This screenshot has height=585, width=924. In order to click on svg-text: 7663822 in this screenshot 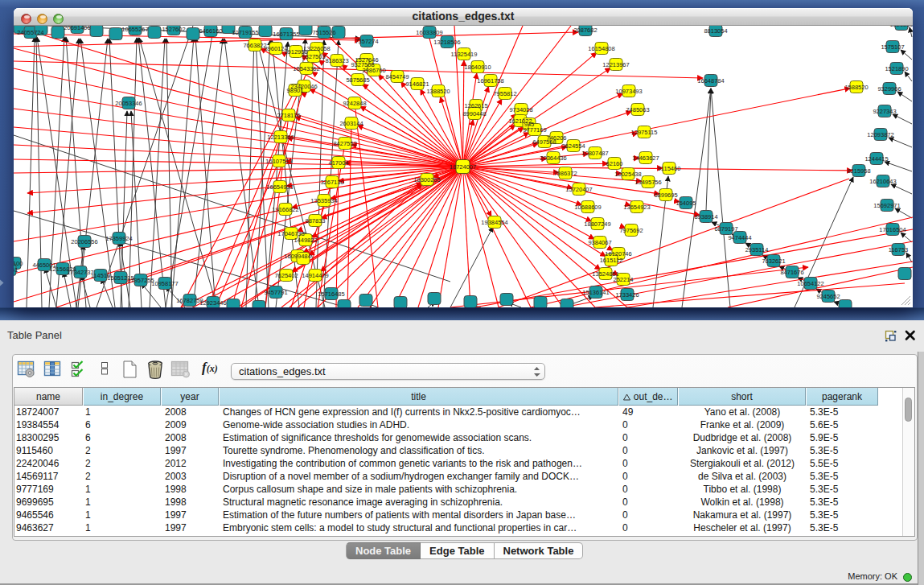, I will do `click(254, 45)`.